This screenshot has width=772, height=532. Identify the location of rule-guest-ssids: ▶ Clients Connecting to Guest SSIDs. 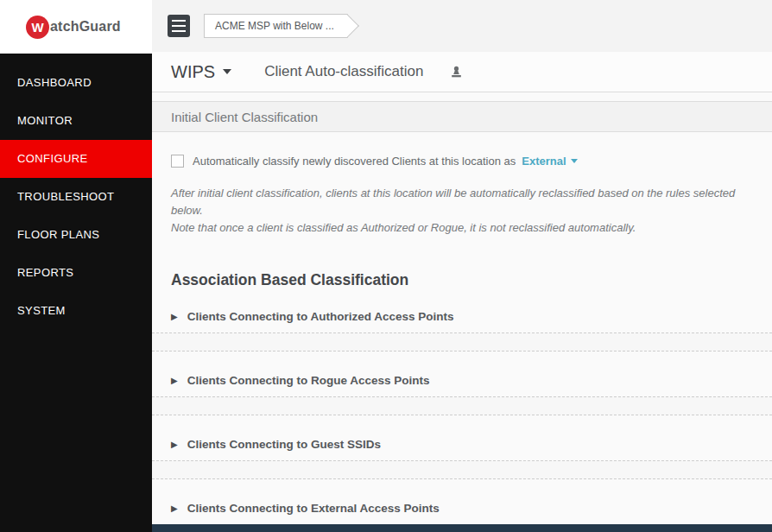
(462, 459).